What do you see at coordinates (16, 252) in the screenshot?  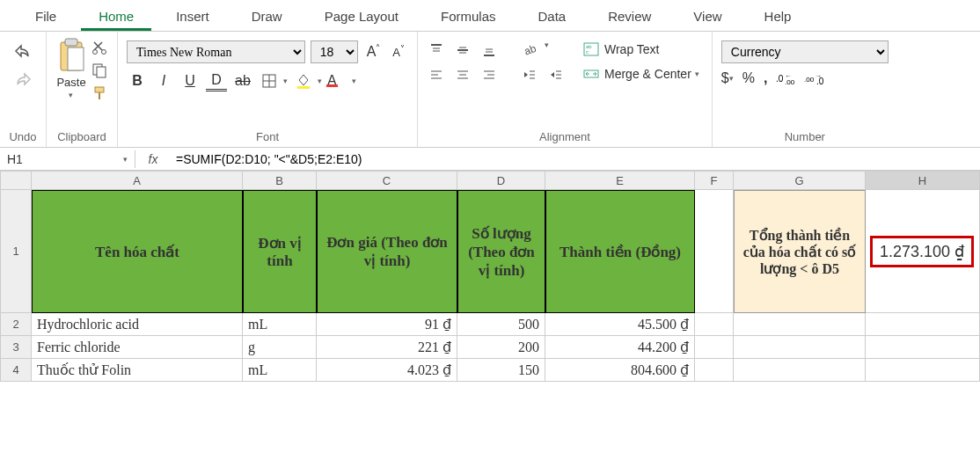 I see `row-header-1: 1` at bounding box center [16, 252].